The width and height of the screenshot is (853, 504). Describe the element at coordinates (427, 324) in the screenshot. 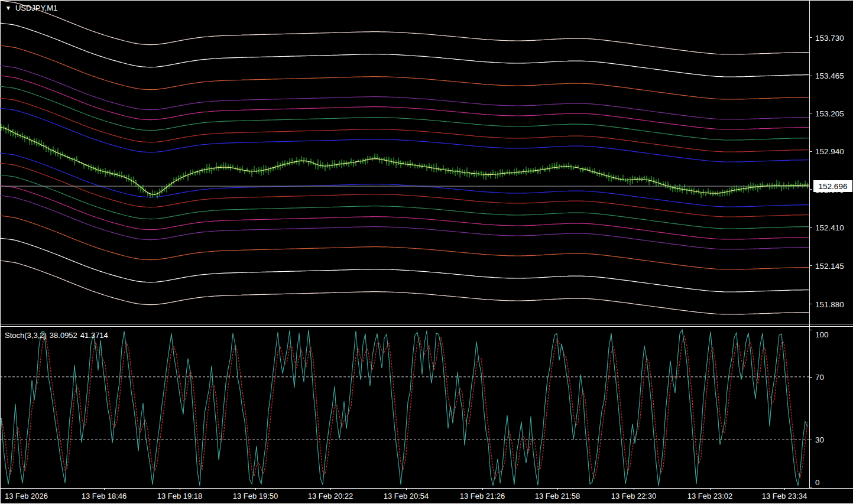

I see `panel-splitter-top` at that location.